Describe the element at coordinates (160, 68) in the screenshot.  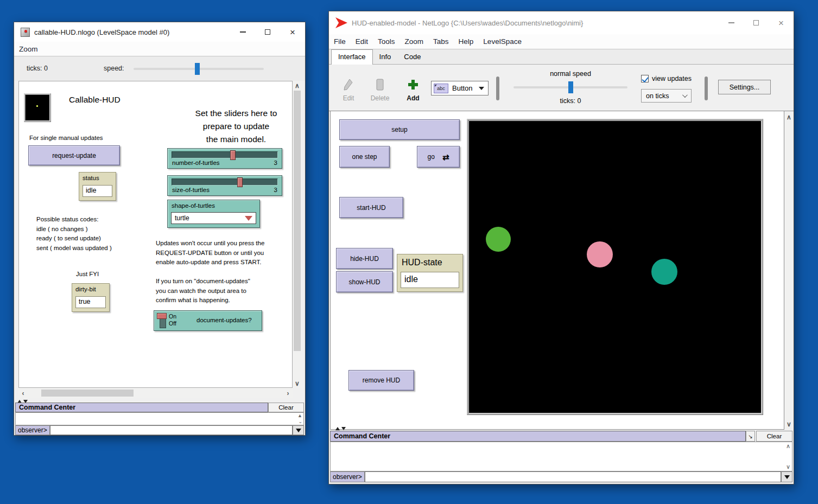
I see `left-toolbar: ticks: 0 speed:` at that location.